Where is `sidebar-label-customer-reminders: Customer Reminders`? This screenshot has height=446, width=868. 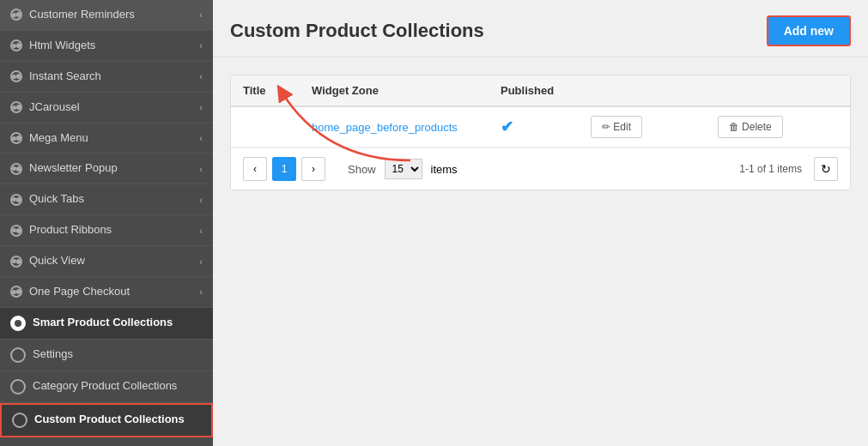
sidebar-label-customer-reminders: Customer Reminders is located at coordinates (114, 15).